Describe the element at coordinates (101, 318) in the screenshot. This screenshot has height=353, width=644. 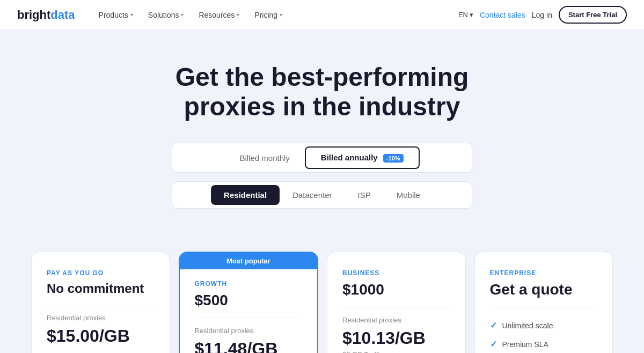
I see `plan-payg-proxy-type: Residential proxies` at that location.